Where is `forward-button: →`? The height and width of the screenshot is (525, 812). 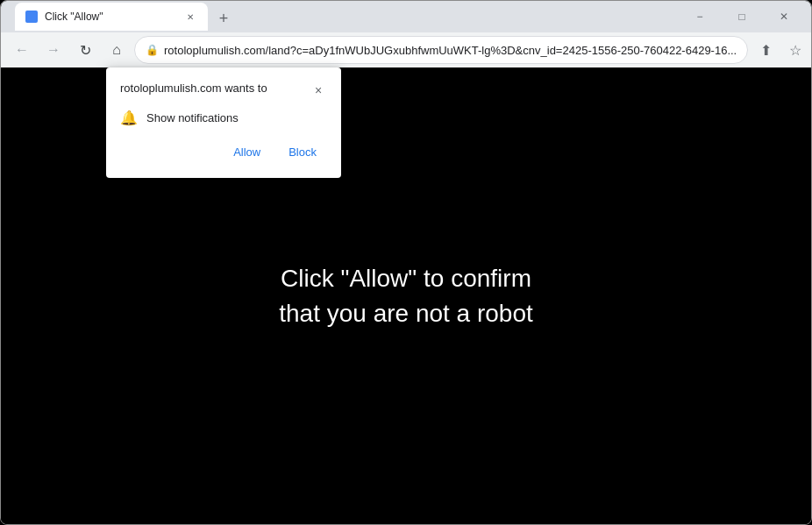
forward-button: → is located at coordinates (53, 50).